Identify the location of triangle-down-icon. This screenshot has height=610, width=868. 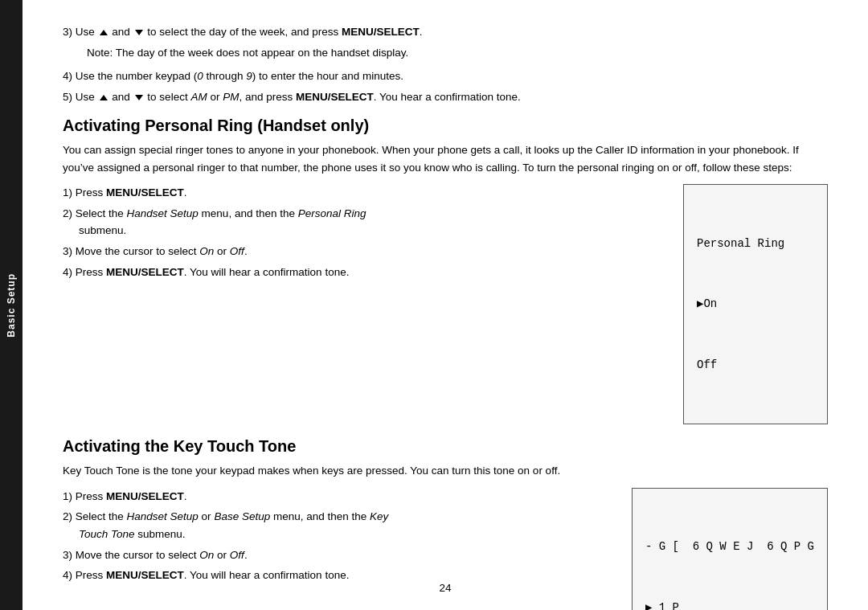
(139, 32).